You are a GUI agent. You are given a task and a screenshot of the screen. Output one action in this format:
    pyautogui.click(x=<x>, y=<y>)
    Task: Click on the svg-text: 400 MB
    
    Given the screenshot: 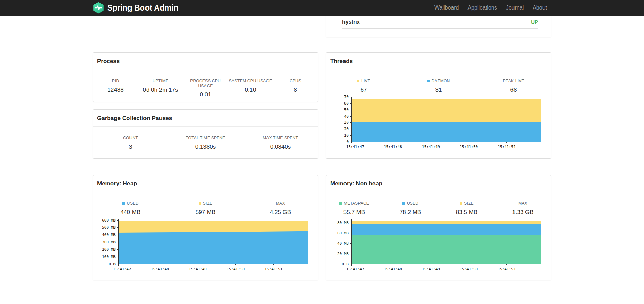 What is the action you would take?
    pyautogui.click(x=109, y=235)
    